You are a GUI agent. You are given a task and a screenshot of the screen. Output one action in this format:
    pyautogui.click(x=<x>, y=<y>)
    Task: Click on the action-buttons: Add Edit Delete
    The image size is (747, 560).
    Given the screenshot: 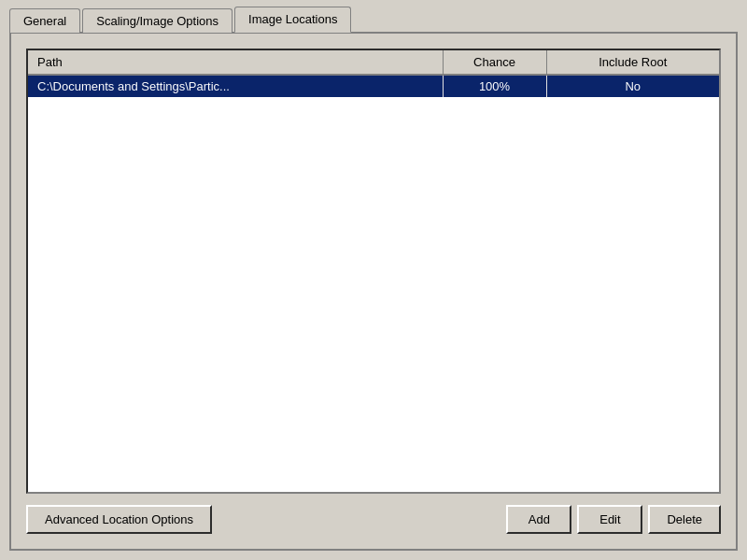 What is the action you would take?
    pyautogui.click(x=613, y=519)
    